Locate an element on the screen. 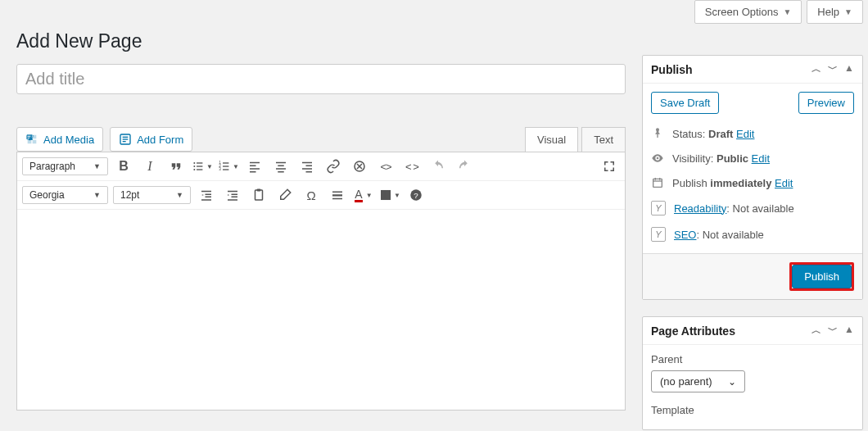  help-button-editor: ? is located at coordinates (416, 195).